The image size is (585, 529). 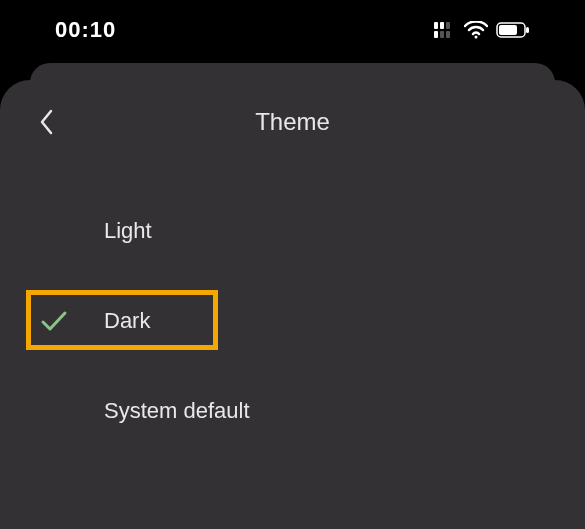 I want to click on signal-icon, so click(x=445, y=30).